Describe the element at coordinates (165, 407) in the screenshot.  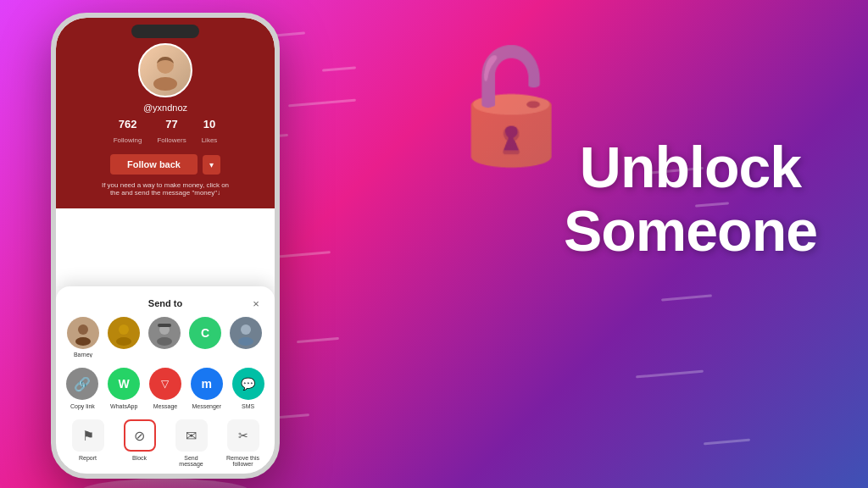
I see `message-label: Message` at that location.